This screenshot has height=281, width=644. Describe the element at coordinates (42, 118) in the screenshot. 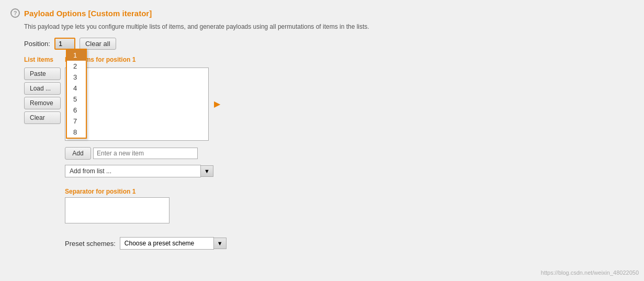

I see `clear-button: Clear` at that location.